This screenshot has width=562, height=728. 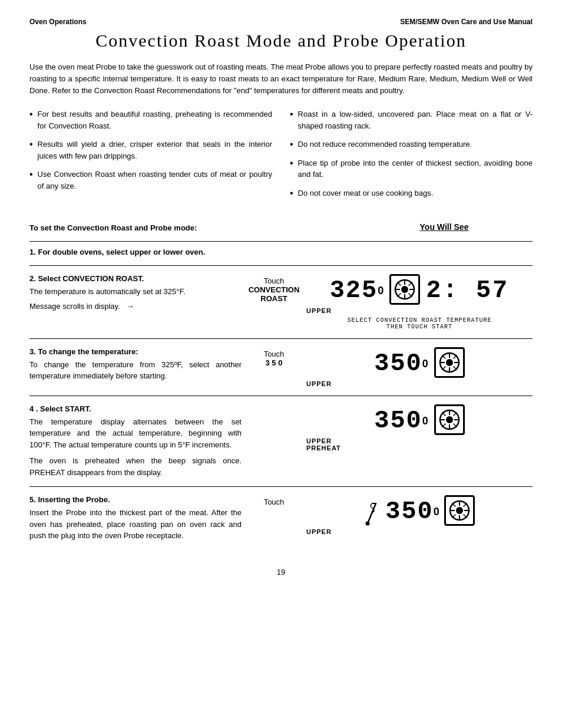 I want to click on page-footer: 19, so click(x=281, y=572).